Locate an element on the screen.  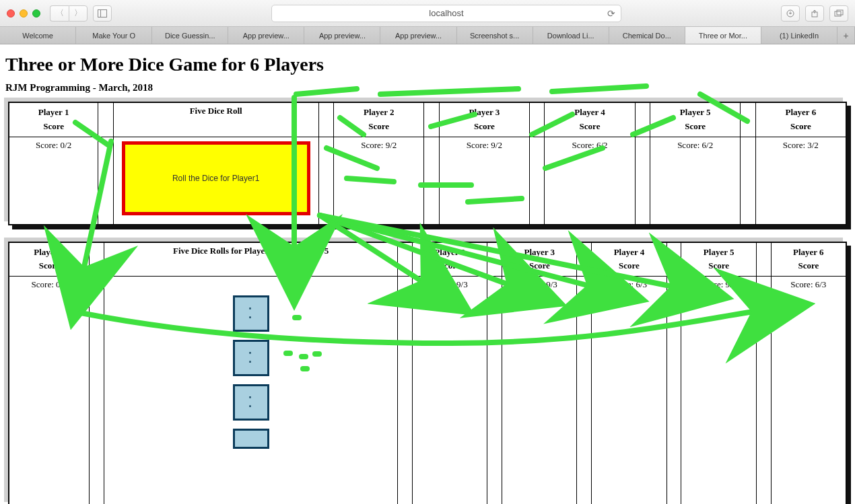
score-p6: Score: 6/3 is located at coordinates (808, 284).